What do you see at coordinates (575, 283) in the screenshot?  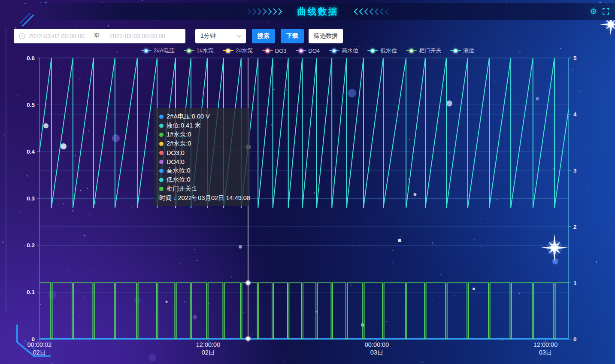 I see `y-axis-right-label: 1` at bounding box center [575, 283].